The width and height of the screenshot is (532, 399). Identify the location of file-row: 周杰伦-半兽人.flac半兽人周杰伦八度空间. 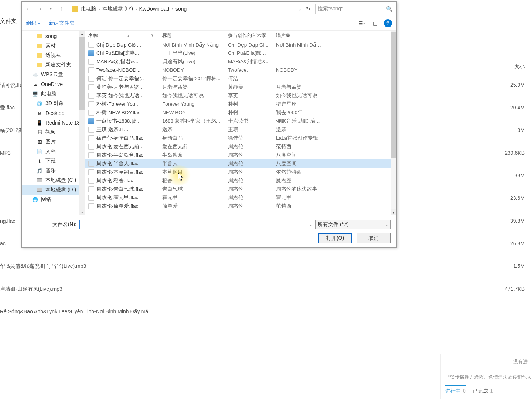
(241, 163).